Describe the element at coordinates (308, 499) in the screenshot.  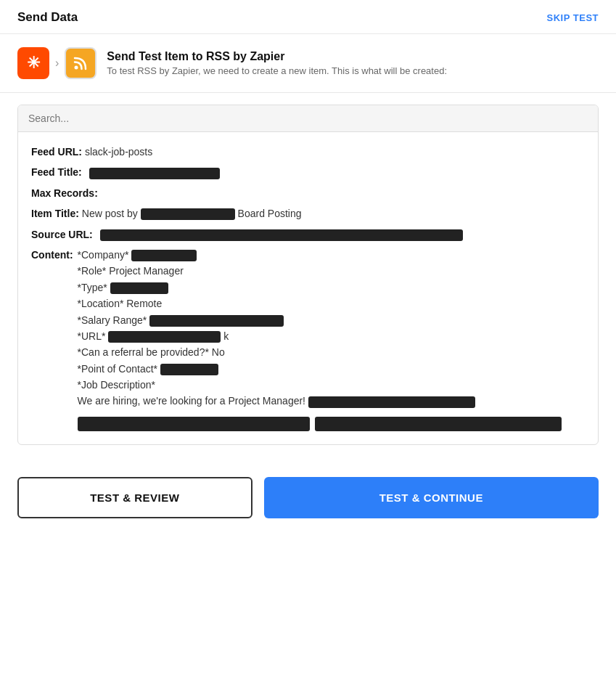
I see `footer-buttons: TEST & REVIEW TEST & CONTINUE` at that location.